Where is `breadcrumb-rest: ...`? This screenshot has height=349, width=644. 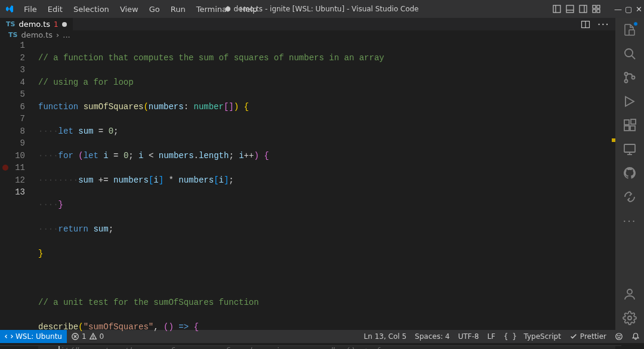
breadcrumb-rest: ... is located at coordinates (66, 35).